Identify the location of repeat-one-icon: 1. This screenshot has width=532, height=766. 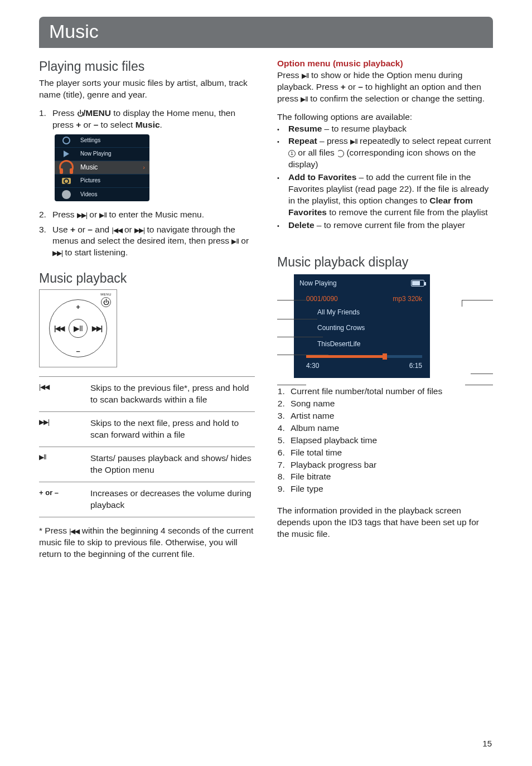
(292, 154).